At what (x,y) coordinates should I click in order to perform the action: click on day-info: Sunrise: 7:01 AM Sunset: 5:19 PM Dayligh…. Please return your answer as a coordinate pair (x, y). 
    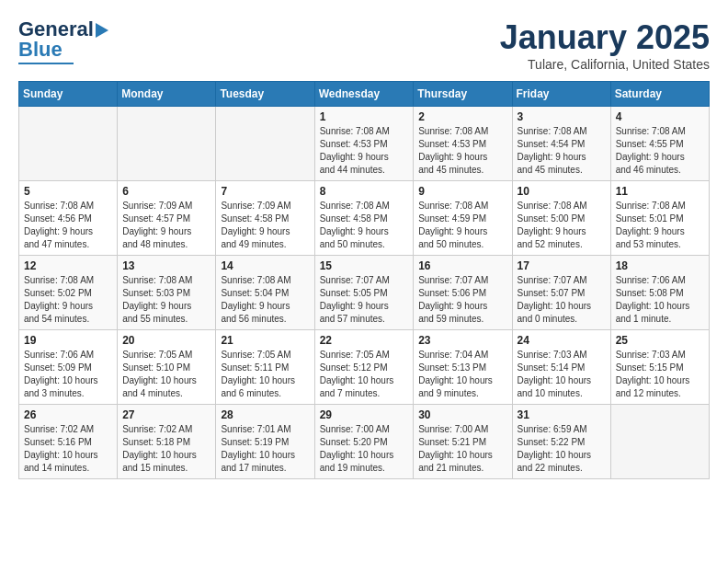
    Looking at the image, I should click on (265, 449).